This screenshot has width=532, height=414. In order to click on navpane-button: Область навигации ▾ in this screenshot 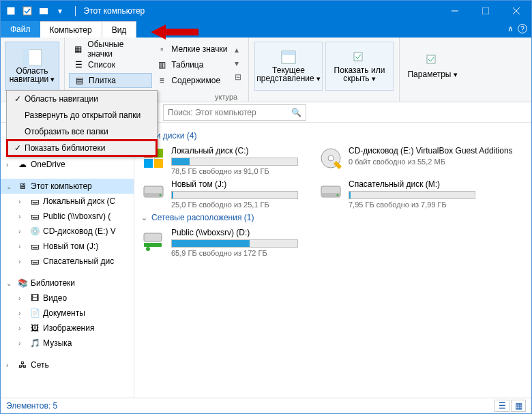, I will do `click(32, 66)`.